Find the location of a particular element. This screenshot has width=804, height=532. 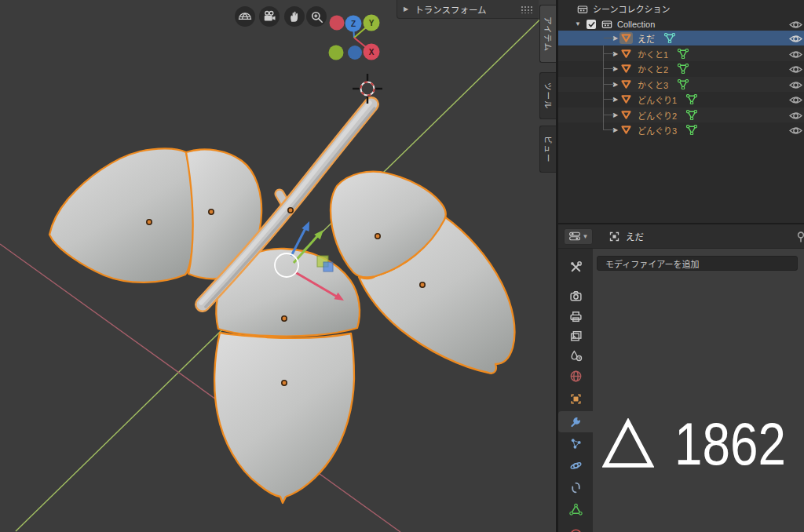

camera-icon is located at coordinates (269, 16).